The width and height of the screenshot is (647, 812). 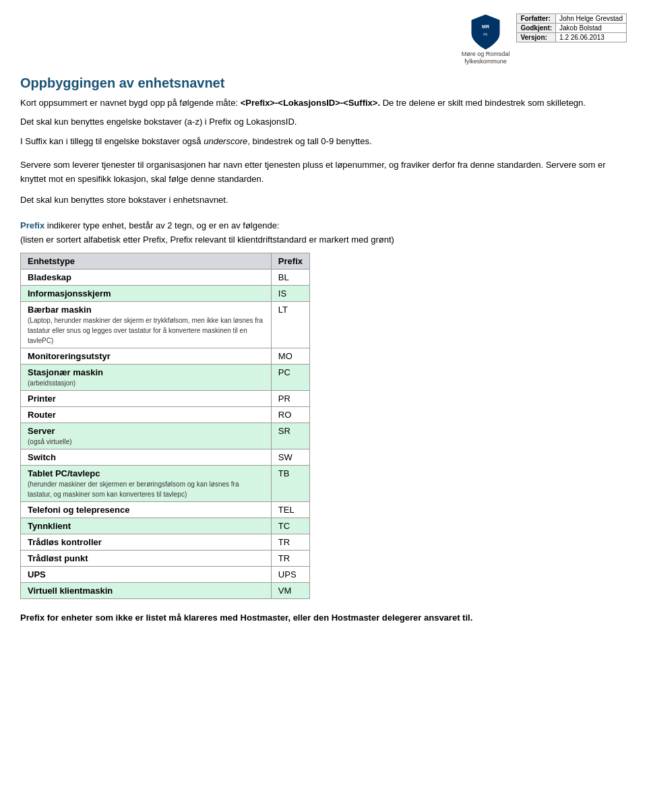 I want to click on cell-prefix: RO, so click(x=290, y=414).